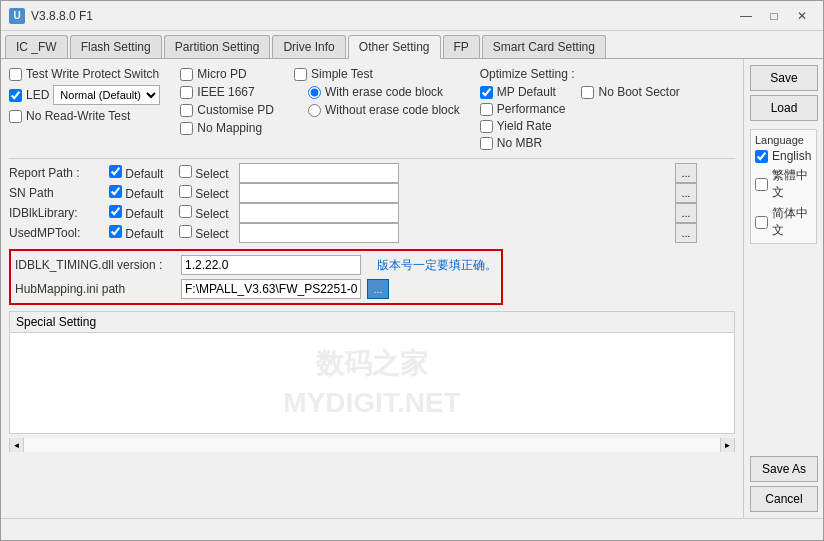 The image size is (824, 541). Describe the element at coordinates (17, 16) in the screenshot. I see `app-icon: U` at that location.